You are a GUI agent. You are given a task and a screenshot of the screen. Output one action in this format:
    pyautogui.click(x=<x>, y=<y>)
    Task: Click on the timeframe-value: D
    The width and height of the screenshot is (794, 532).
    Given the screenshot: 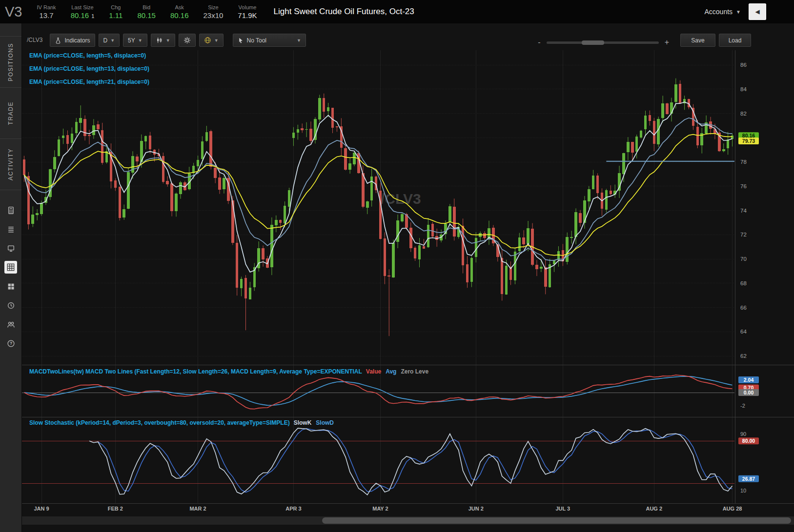 What is the action you would take?
    pyautogui.click(x=105, y=40)
    